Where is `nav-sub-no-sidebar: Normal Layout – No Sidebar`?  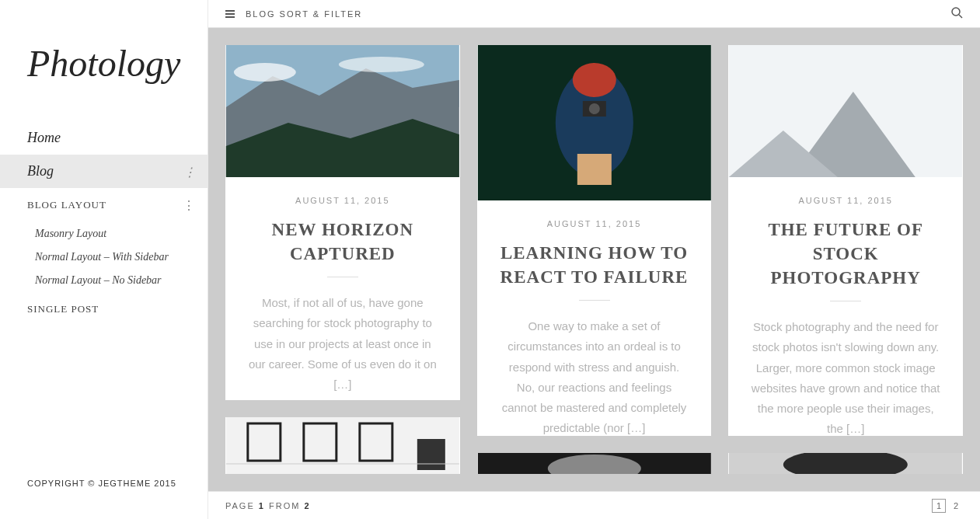 nav-sub-no-sidebar: Normal Layout – No Sidebar is located at coordinates (104, 280).